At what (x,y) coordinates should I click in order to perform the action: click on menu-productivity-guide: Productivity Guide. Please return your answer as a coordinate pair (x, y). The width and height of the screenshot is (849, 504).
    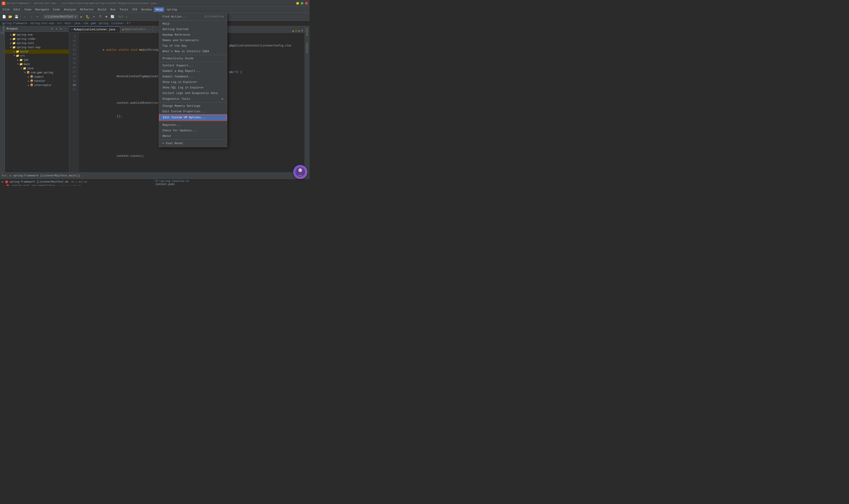
    Looking at the image, I should click on (193, 58).